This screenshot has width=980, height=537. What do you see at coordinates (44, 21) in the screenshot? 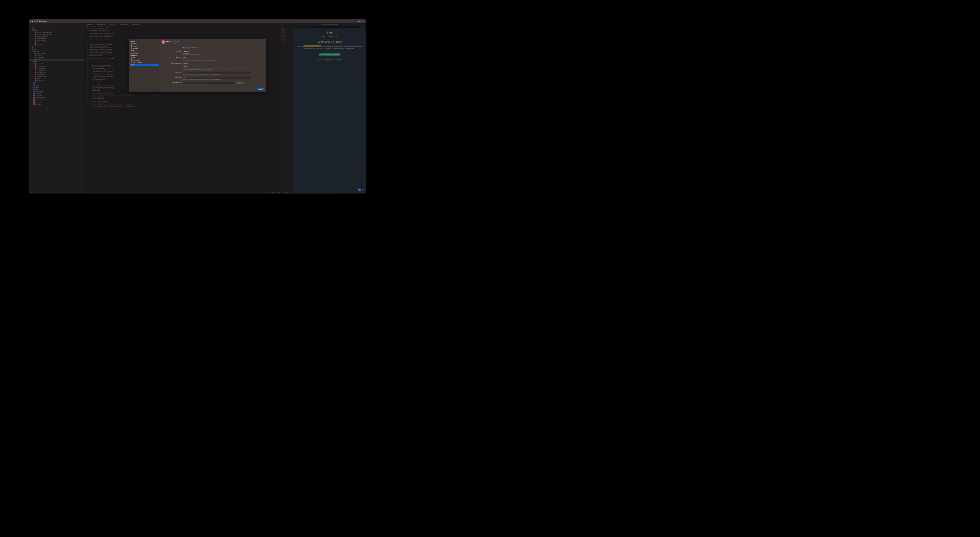
I see `project-title: Boilerplate` at bounding box center [44, 21].